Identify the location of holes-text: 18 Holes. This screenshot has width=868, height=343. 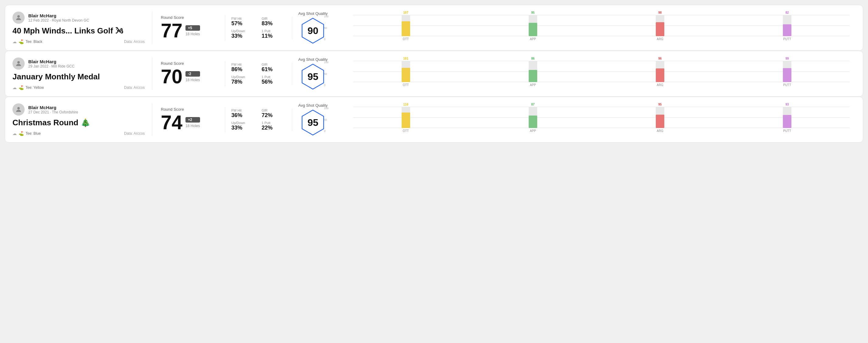
(193, 34).